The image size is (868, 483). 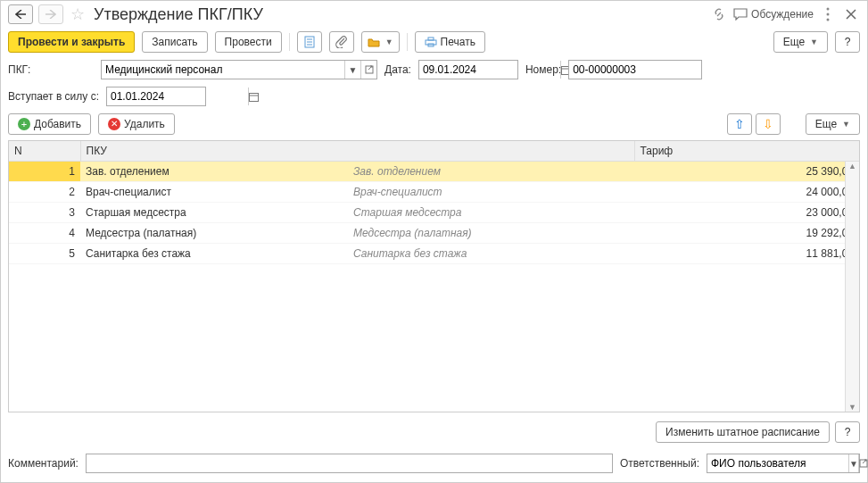 I want to click on calendar-button, so click(x=253, y=96).